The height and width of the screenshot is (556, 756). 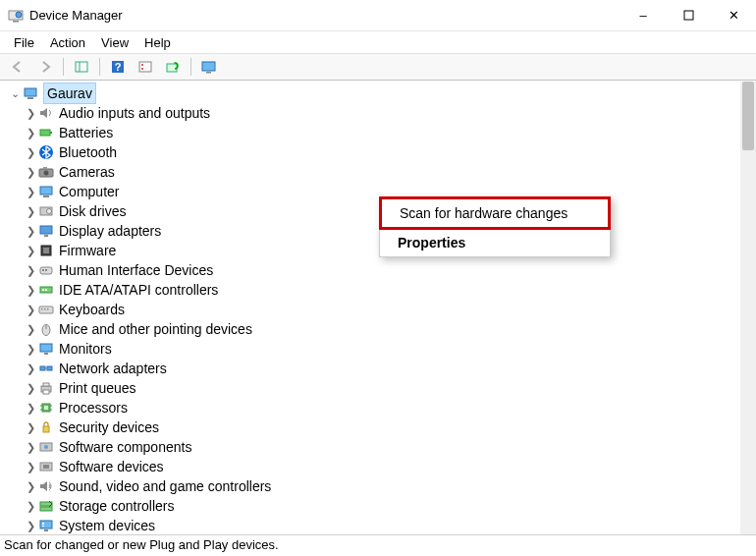 What do you see at coordinates (643, 16) in the screenshot?
I see `minimize-button: –` at bounding box center [643, 16].